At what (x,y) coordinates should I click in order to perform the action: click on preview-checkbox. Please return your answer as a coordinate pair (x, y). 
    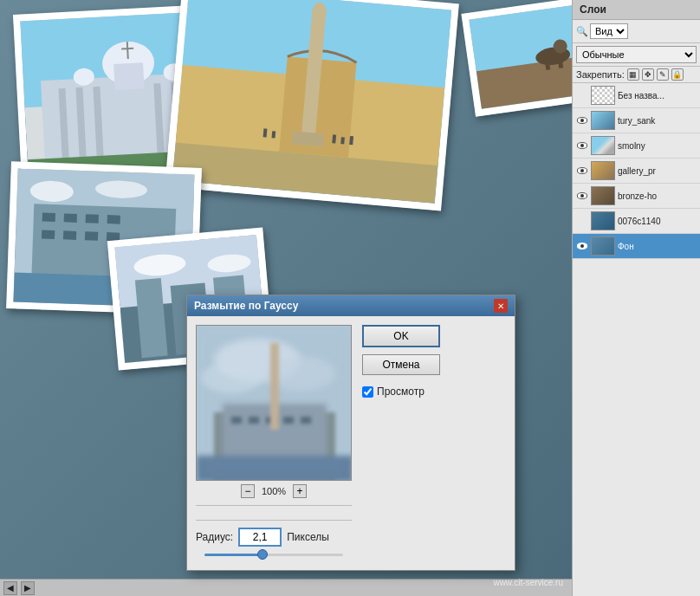
    Looking at the image, I should click on (367, 392).